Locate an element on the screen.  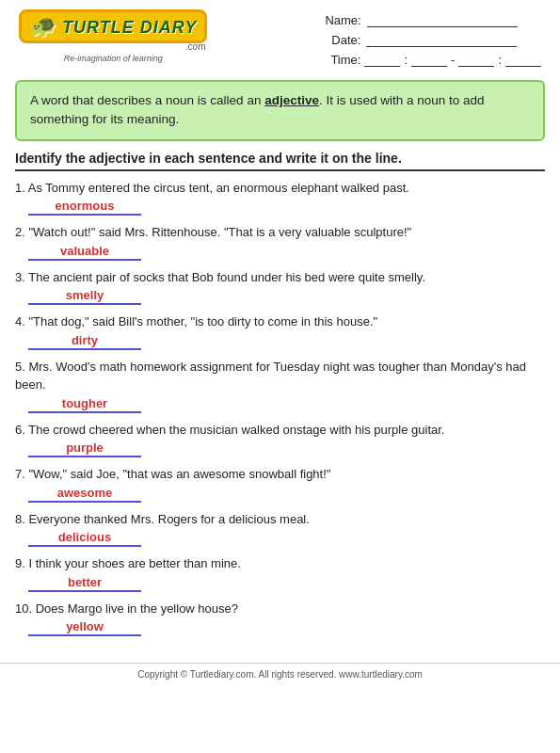
answer-text-7: awesome is located at coordinates (85, 493).